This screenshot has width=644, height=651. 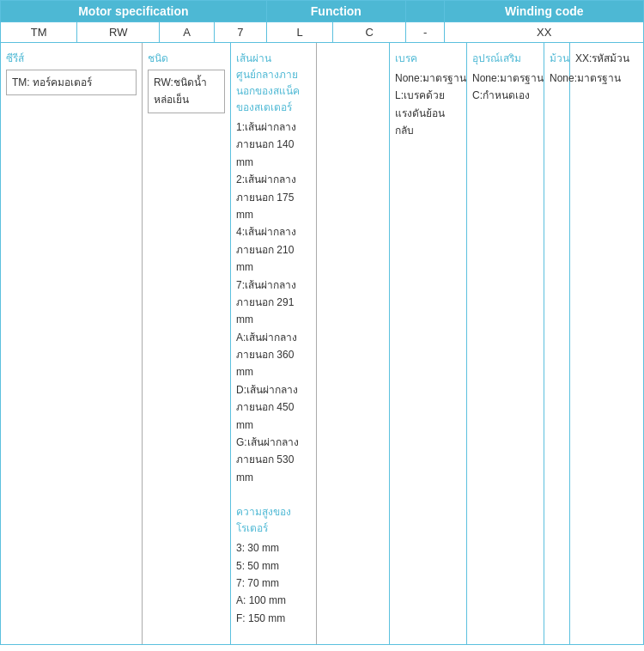 What do you see at coordinates (274, 344) in the screenshot?
I see `col-stator: เส้นผ่านศูนย์กลางภายนอกของสแน็คของสเตเตอ…` at bounding box center [274, 344].